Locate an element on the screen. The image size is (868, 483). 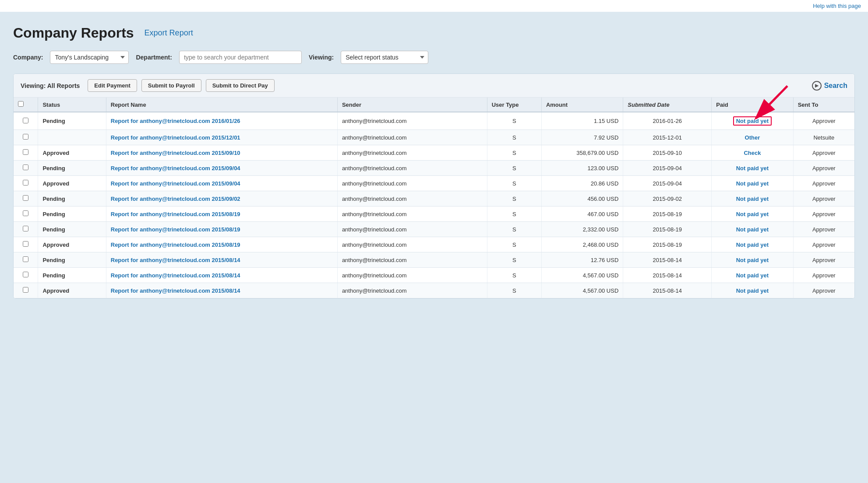
row-submitted-date: 2015-09-02 is located at coordinates (667, 199).